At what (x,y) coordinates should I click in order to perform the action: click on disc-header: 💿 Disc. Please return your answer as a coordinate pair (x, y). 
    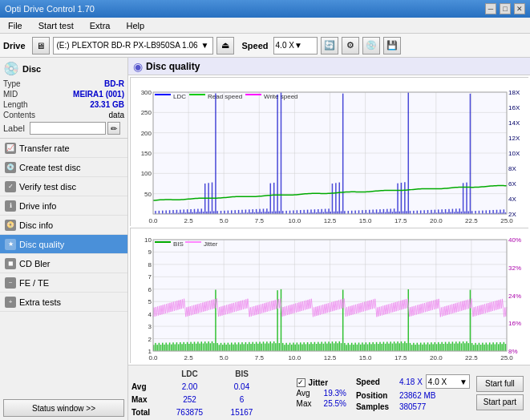
    Looking at the image, I should click on (64, 69).